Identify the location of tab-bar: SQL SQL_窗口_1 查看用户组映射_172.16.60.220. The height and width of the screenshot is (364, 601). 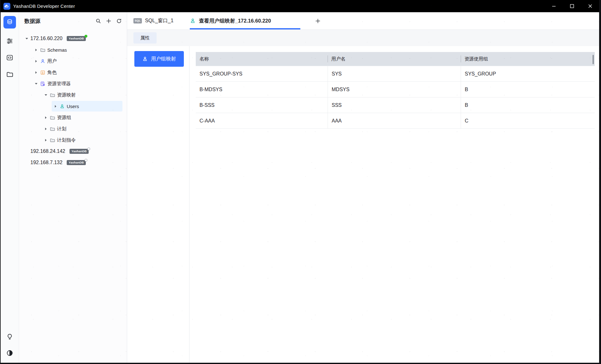
(363, 21).